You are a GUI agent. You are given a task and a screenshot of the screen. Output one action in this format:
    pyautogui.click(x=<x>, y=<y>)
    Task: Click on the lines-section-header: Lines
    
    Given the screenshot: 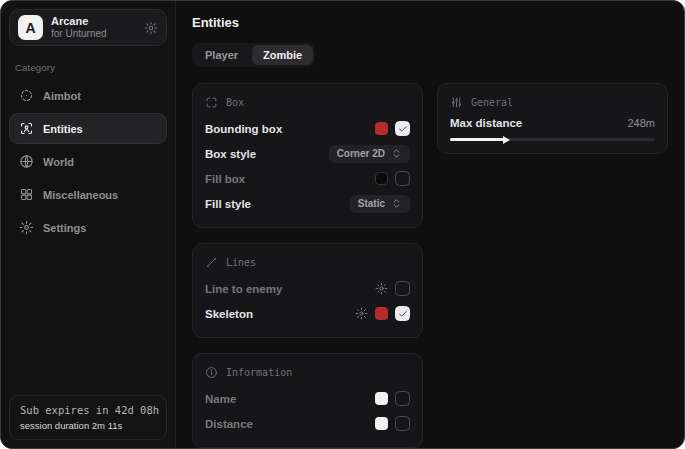 What is the action you would take?
    pyautogui.click(x=308, y=262)
    